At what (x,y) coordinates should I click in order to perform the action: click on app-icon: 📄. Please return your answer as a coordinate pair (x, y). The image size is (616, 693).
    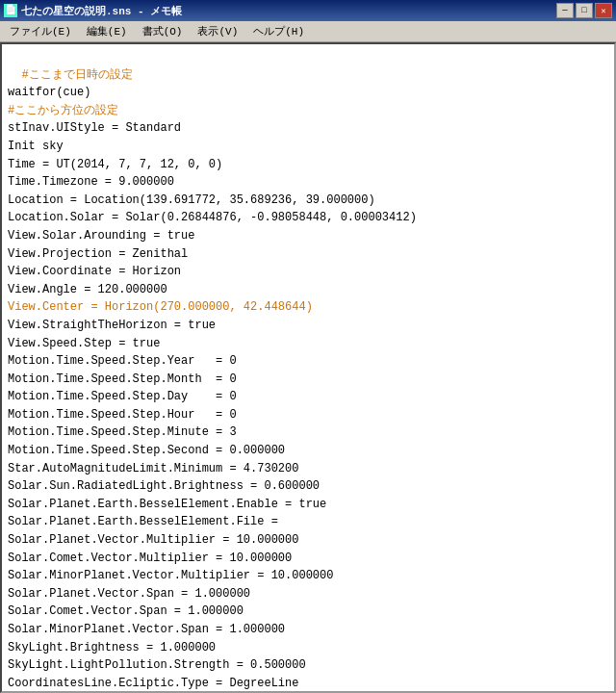
    Looking at the image, I should click on (11, 11).